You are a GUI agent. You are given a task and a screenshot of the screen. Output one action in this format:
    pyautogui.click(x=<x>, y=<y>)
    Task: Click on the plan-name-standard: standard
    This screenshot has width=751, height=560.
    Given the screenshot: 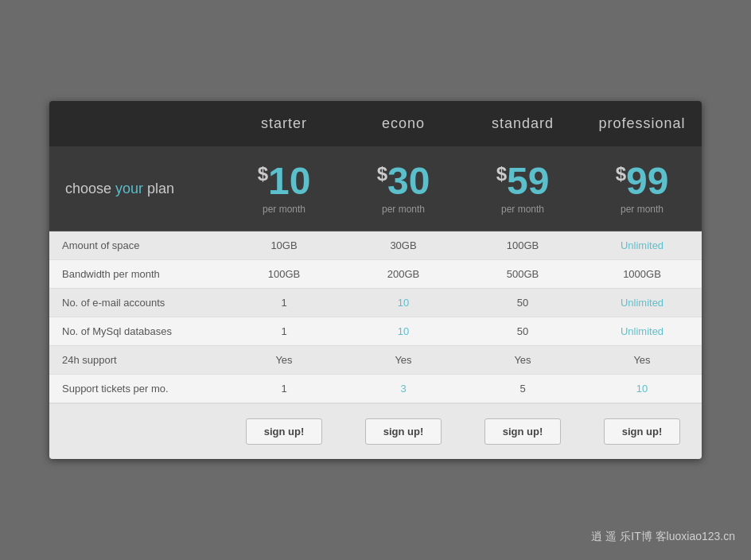 What is the action you would take?
    pyautogui.click(x=523, y=124)
    